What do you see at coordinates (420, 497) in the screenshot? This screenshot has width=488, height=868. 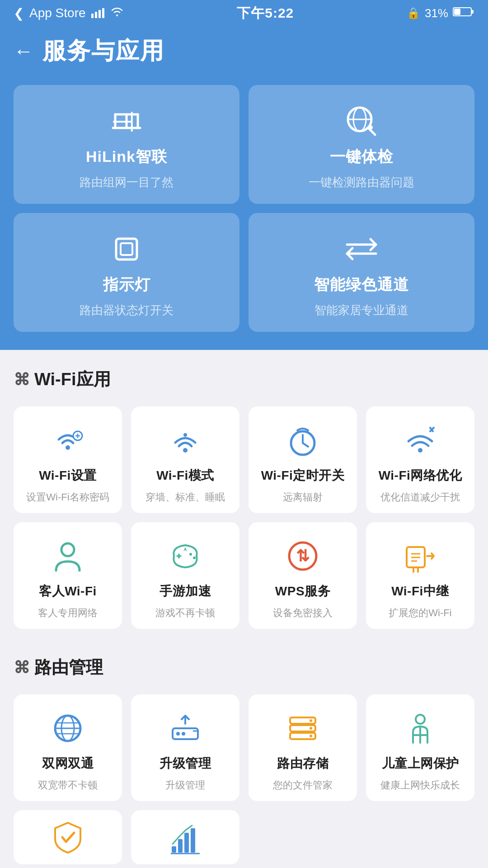 I see `wifi-optimize-desc: 优化信道减少干扰` at bounding box center [420, 497].